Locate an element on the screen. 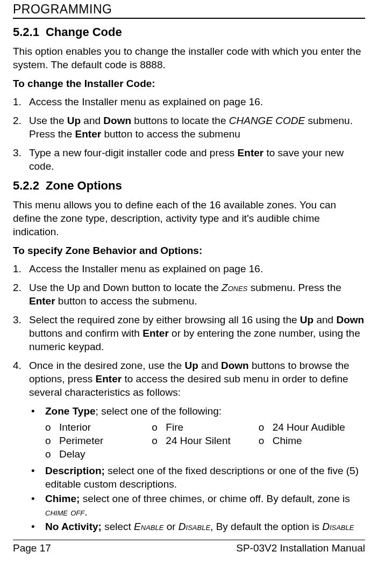 This screenshot has height=588, width=378. bullet-body: Zone Type; select one of the following: is located at coordinates (205, 411).